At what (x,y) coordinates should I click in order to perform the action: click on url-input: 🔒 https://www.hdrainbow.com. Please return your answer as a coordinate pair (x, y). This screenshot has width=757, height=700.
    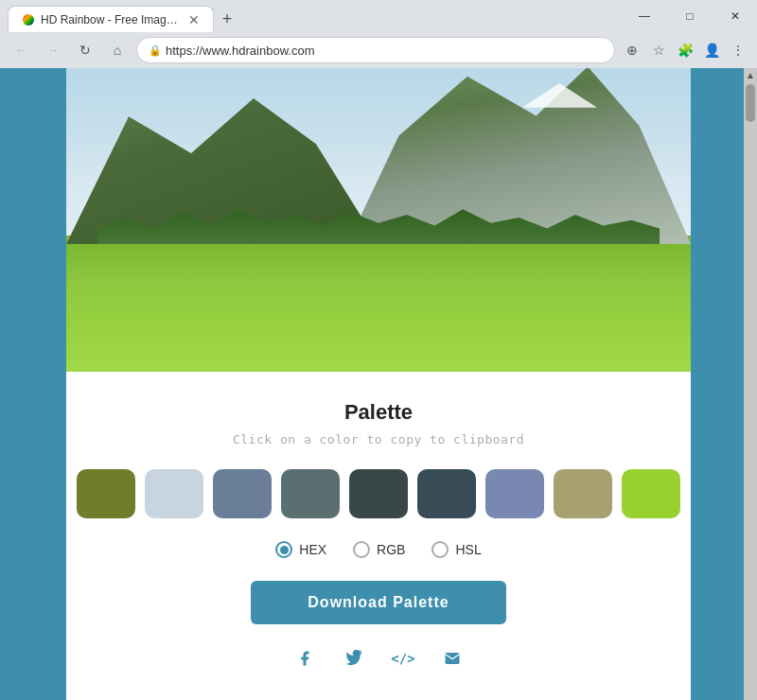
    Looking at the image, I should click on (376, 50).